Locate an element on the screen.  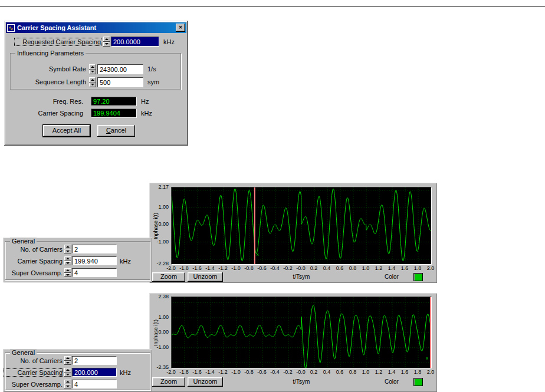
y-tick-label: 0.00 is located at coordinates (163, 332).